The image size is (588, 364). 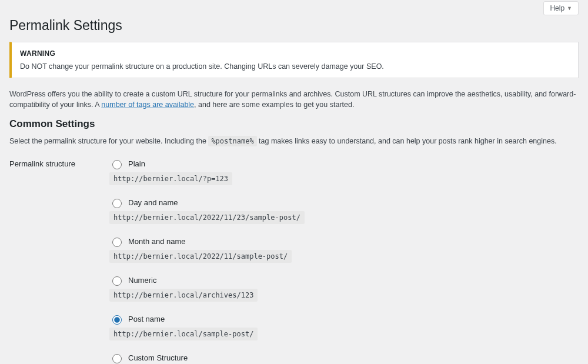 I want to click on permalink-structure-label: Permalink structure, so click(x=59, y=163).